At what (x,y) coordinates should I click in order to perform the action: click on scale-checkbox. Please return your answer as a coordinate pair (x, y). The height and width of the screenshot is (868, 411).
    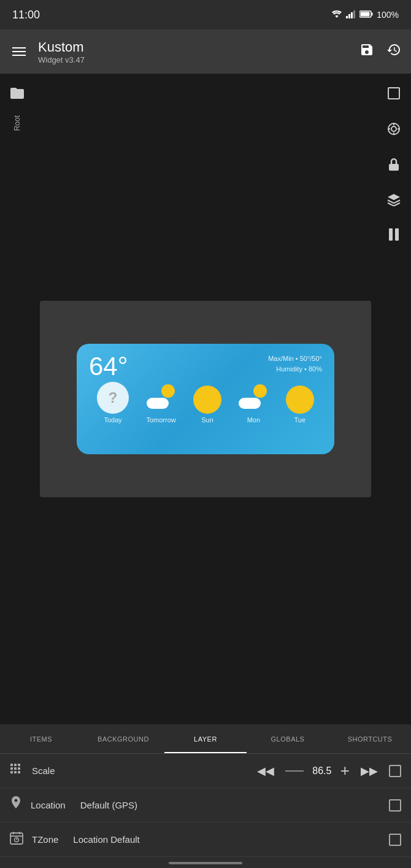
    Looking at the image, I should click on (395, 771).